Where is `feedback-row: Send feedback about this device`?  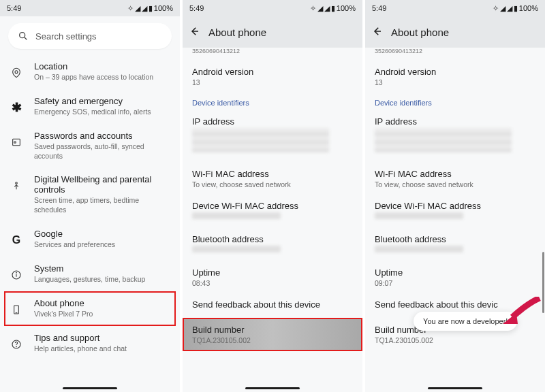
feedback-row: Send feedback about this device is located at coordinates (272, 305).